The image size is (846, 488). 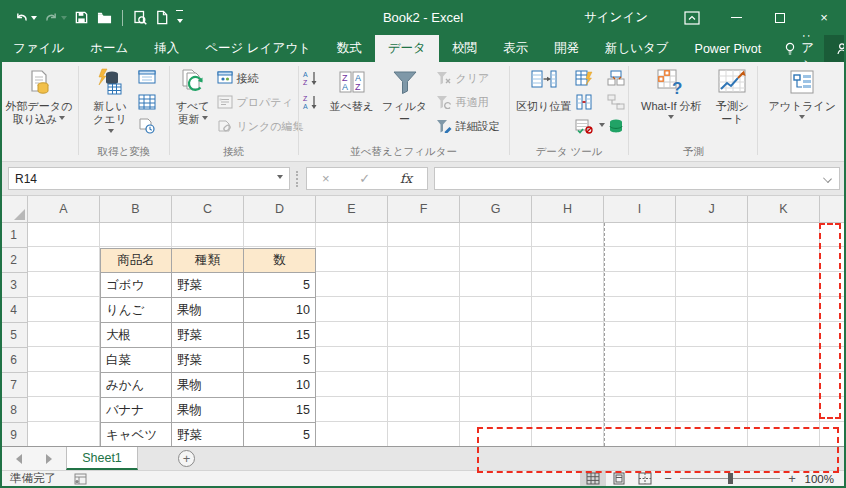 What do you see at coordinates (280, 410) in the screenshot?
I see `cell-d8: 15` at bounding box center [280, 410].